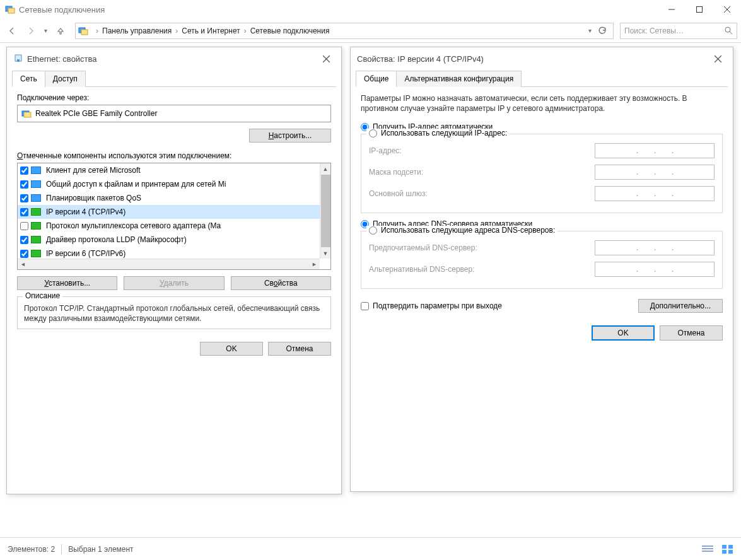 The height and width of the screenshot is (560, 741). What do you see at coordinates (699, 9) in the screenshot?
I see `maximize-button` at bounding box center [699, 9].